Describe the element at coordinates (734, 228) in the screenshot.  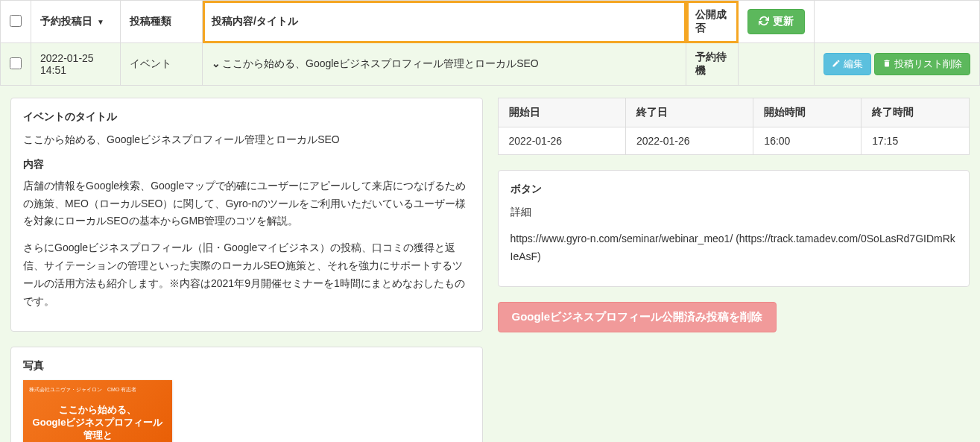
I see `button-card: ボタン 詳細 https://www.gyro-n.com/seminar/we…` at that location.